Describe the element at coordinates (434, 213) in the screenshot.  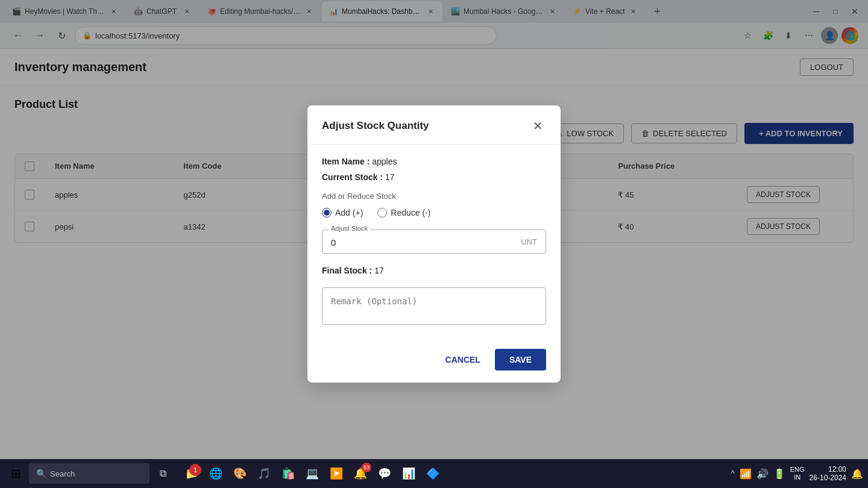
I see `radio-group: Add (+) Reduce (-)` at that location.